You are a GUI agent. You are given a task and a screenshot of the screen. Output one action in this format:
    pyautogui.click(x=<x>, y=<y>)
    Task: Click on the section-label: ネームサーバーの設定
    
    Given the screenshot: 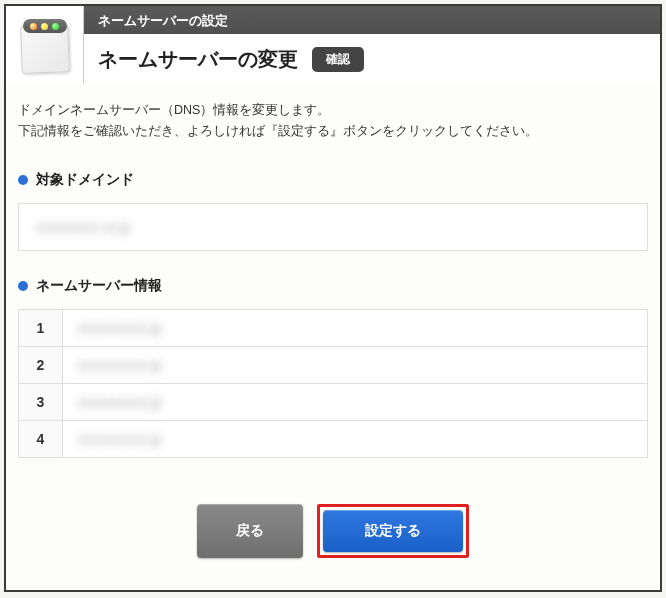 What is the action you would take?
    pyautogui.click(x=372, y=20)
    